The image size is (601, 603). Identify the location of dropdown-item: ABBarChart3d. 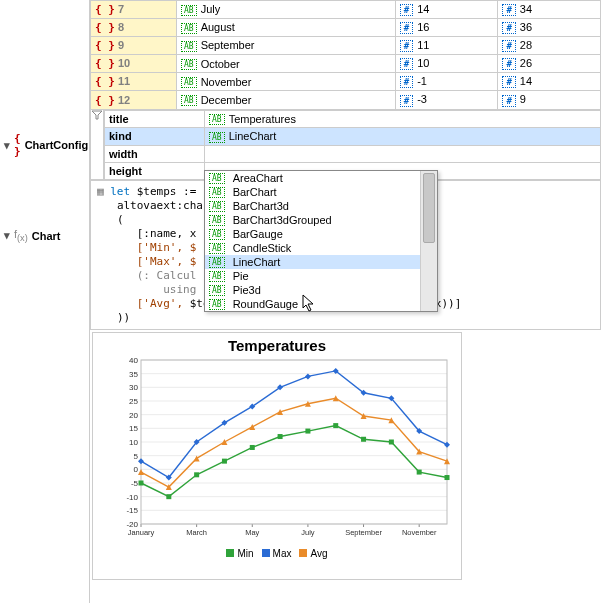
(312, 206).